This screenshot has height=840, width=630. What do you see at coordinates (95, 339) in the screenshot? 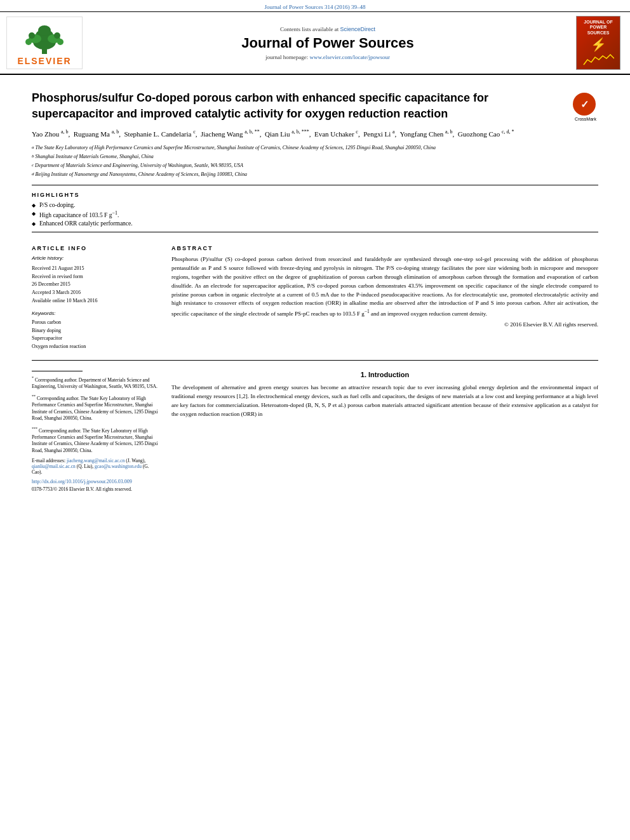
I see `keyword-3: Supercapacitor` at bounding box center [95, 339].